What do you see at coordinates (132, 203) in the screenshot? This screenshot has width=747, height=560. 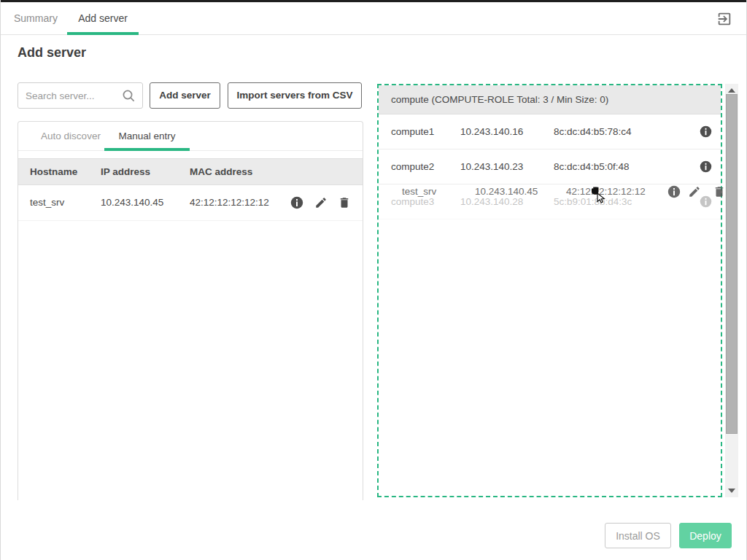 I see `server-ip: 10.243.140.45` at bounding box center [132, 203].